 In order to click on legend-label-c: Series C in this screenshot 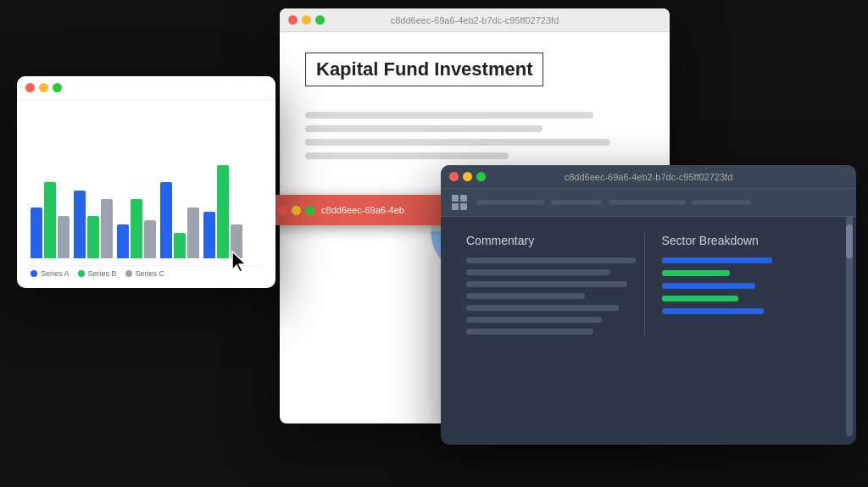, I will do `click(151, 274)`.